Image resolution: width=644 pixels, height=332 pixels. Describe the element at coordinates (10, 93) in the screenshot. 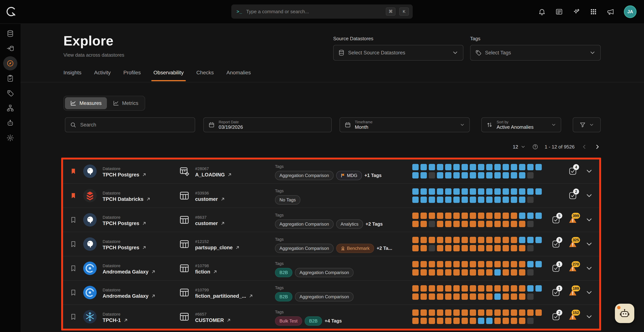

I see `sidebar-item-tags` at that location.